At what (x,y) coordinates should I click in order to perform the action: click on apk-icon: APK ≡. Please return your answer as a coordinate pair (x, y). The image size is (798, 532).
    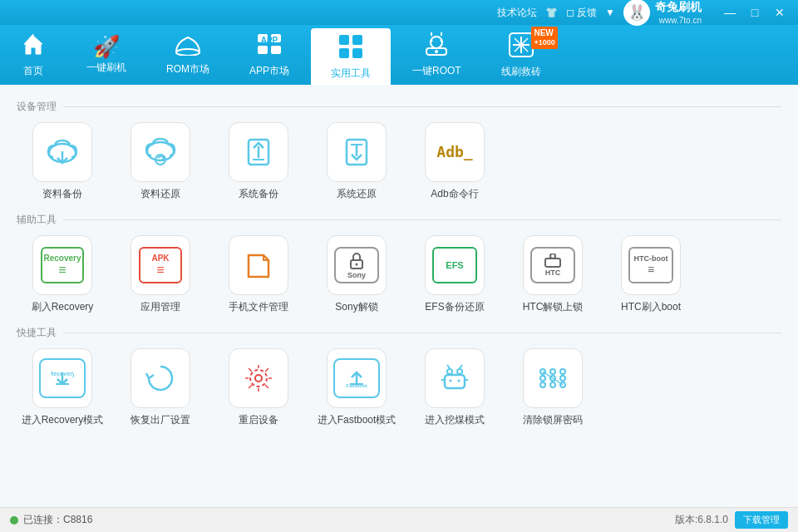
    Looking at the image, I should click on (160, 265).